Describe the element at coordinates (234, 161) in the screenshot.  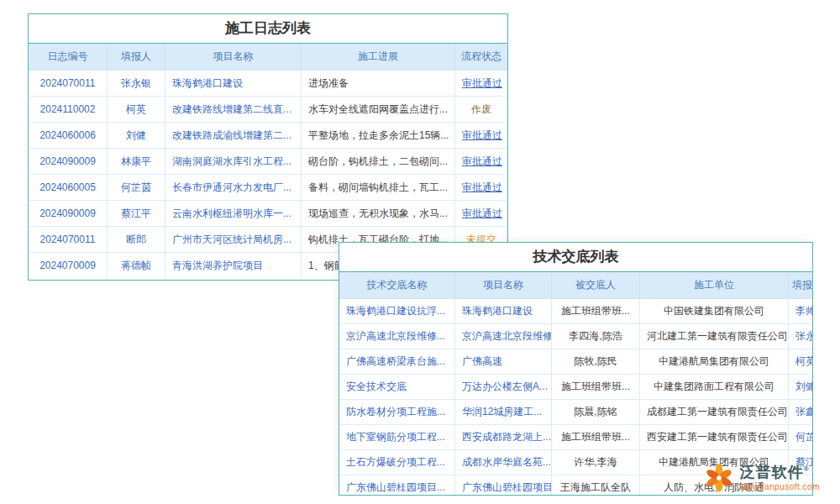
I see `link-cell: 湖南洞庭湖水库引水工程...` at that location.